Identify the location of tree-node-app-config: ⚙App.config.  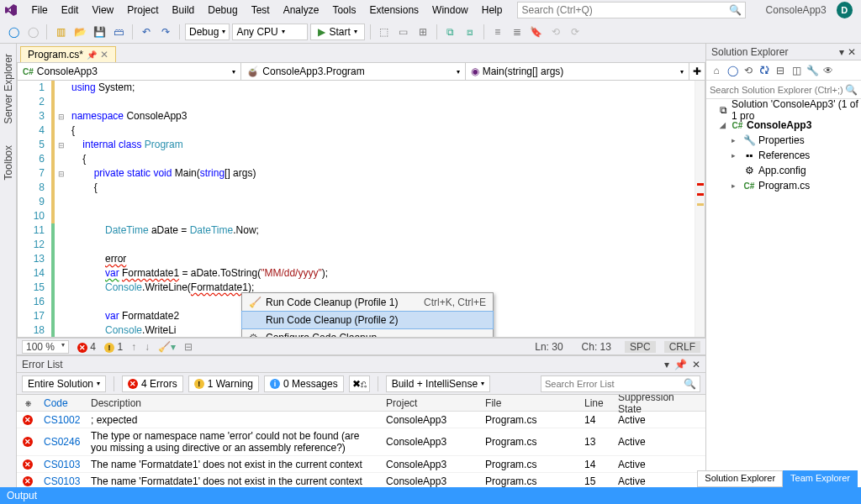
(784, 171).